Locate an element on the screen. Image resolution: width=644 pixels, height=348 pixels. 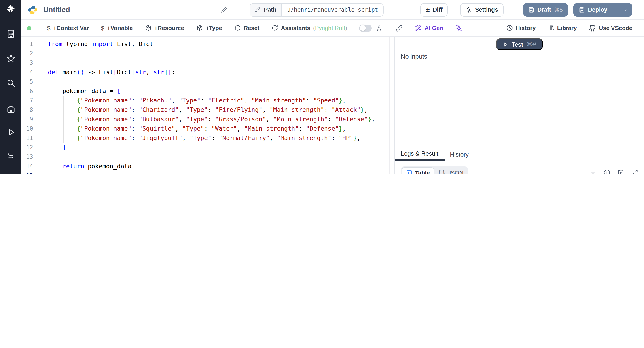
ai-fix-button is located at coordinates (459, 28).